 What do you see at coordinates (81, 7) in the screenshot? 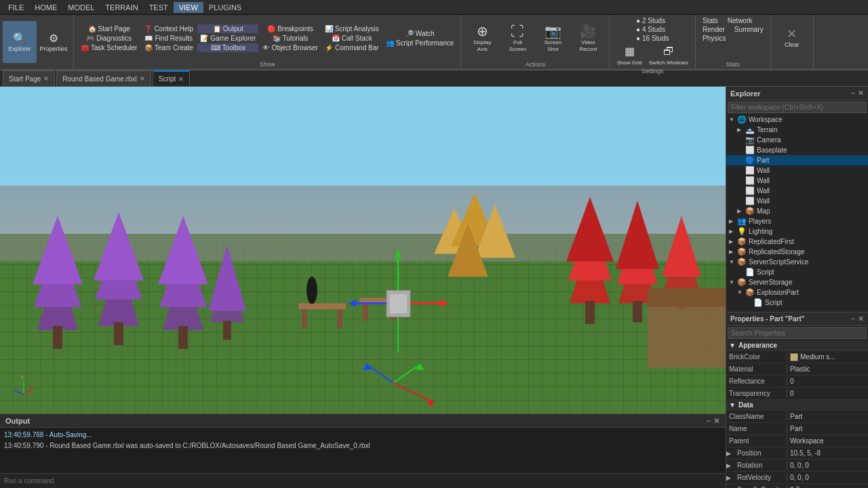
I see `menu-model: MODEL` at bounding box center [81, 7].